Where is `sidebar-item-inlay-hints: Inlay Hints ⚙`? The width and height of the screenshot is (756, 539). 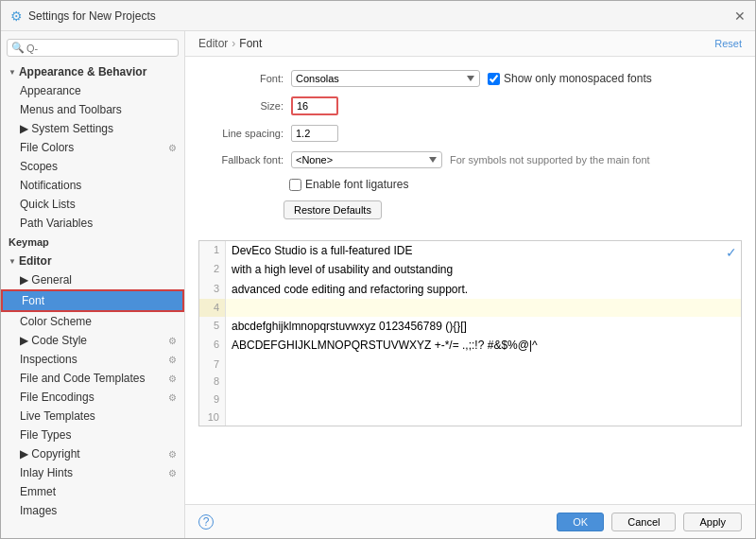
sidebar-item-inlay-hints: Inlay Hints ⚙ is located at coordinates (93, 473).